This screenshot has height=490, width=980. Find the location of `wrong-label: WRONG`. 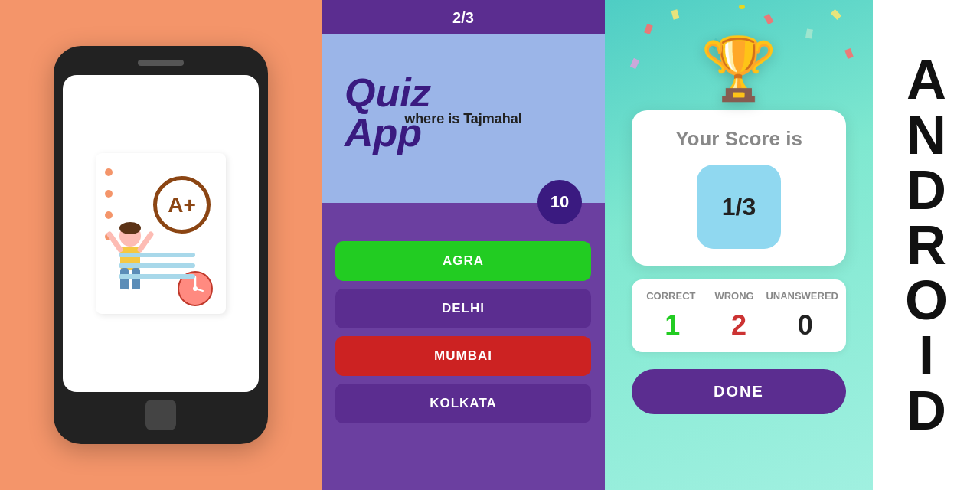

wrong-label: WRONG is located at coordinates (735, 296).